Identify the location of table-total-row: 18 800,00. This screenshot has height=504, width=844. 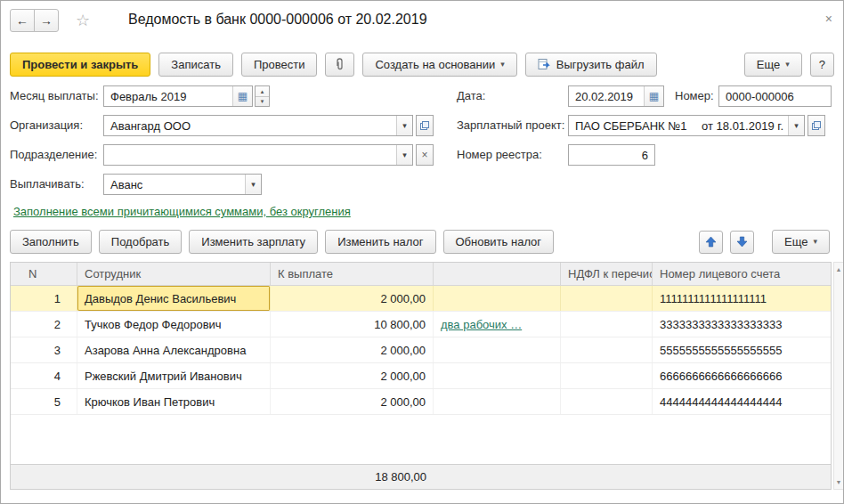
(420, 476).